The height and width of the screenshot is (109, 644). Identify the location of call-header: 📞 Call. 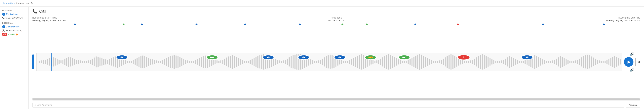
(336, 11).